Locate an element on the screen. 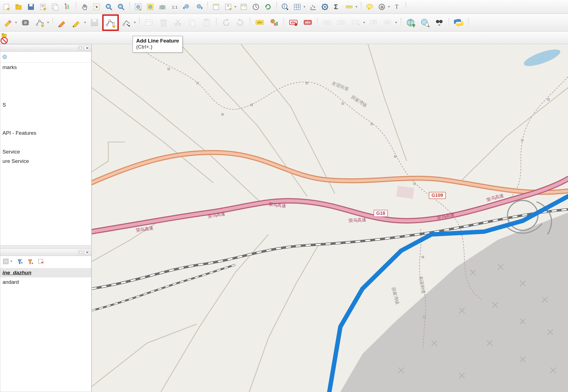 Image resolution: width=568 pixels, height=392 pixels. browser-item: S is located at coordinates (46, 105).